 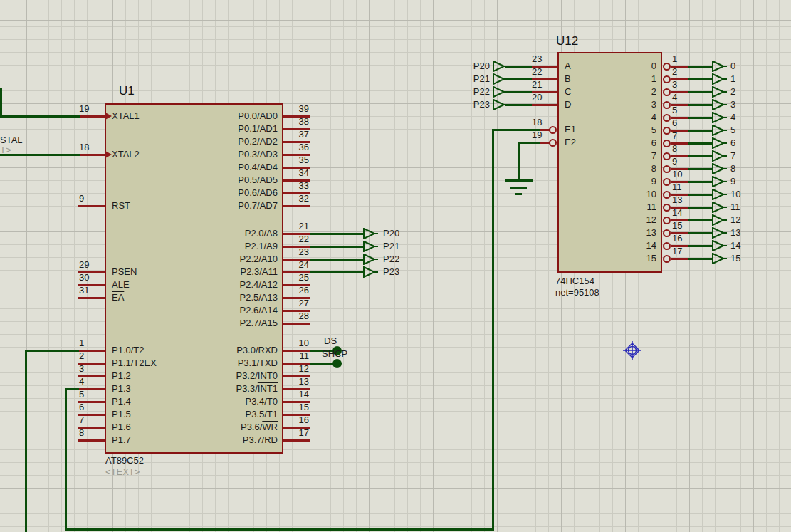 I want to click on pin-label-U1-30: ALE, so click(x=121, y=285).